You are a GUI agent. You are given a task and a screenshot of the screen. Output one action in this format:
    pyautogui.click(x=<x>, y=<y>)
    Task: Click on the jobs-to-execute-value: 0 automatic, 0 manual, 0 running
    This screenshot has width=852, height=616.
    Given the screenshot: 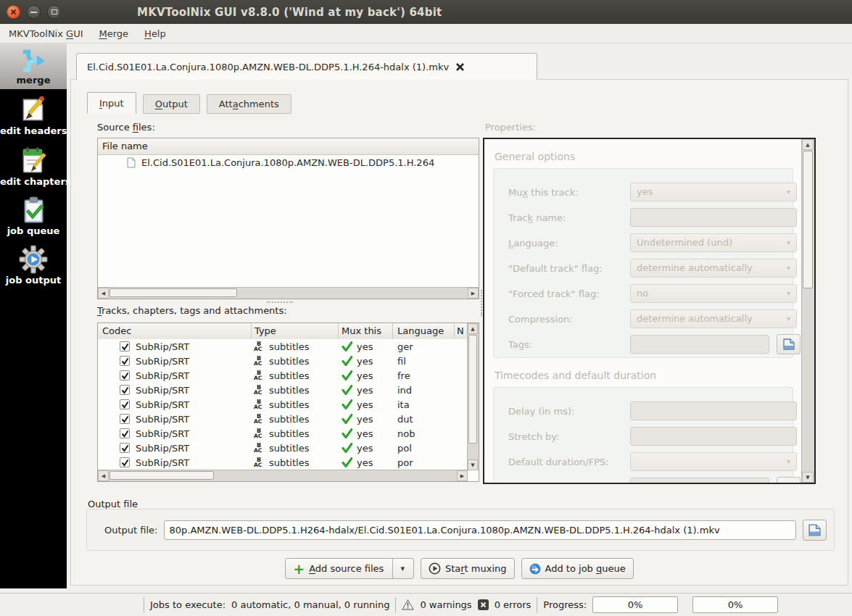 What is the action you would take?
    pyautogui.click(x=310, y=604)
    